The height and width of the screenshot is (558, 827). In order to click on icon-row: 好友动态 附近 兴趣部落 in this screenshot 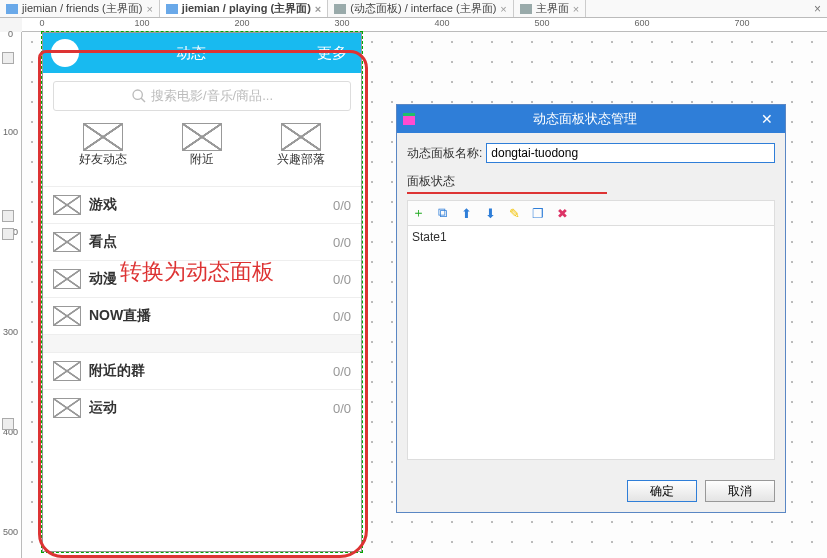, I will do `click(202, 146)`.